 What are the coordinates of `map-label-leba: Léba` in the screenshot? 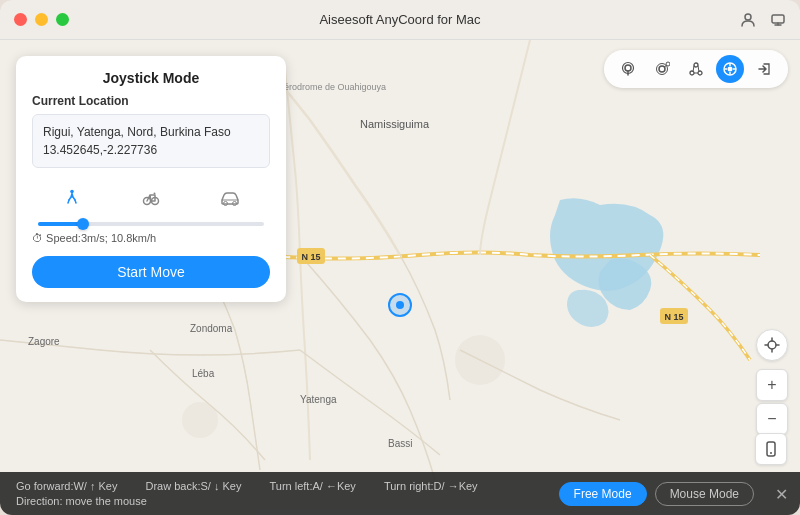 It's located at (203, 374).